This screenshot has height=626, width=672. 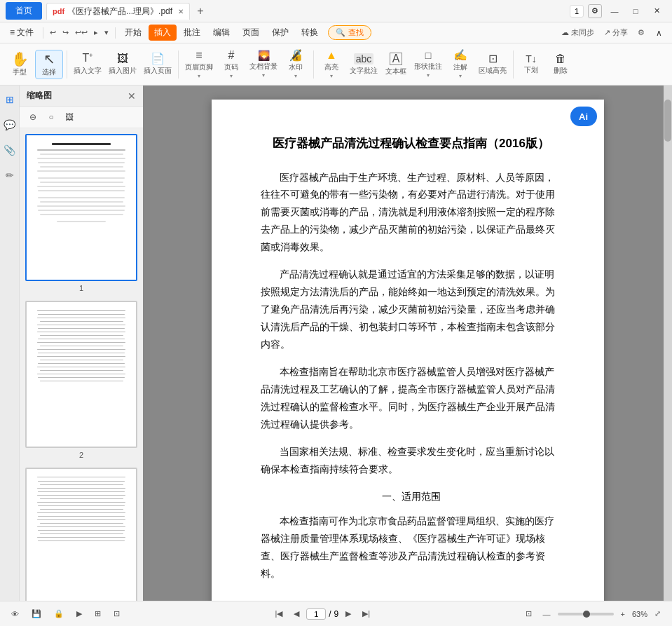 What do you see at coordinates (20, 64) in the screenshot?
I see `tool-hand: ✋ 手型` at bounding box center [20, 64].